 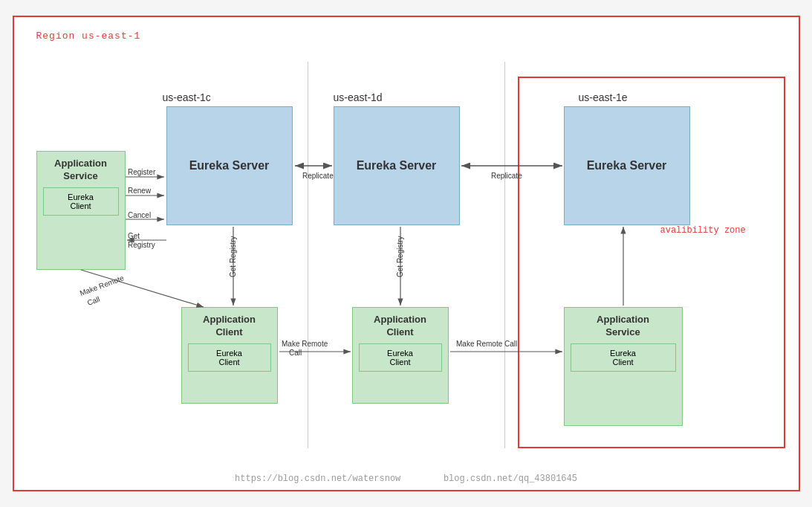 What do you see at coordinates (358, 97) in the screenshot?
I see `zone-1d-label: us-east-1d` at bounding box center [358, 97].